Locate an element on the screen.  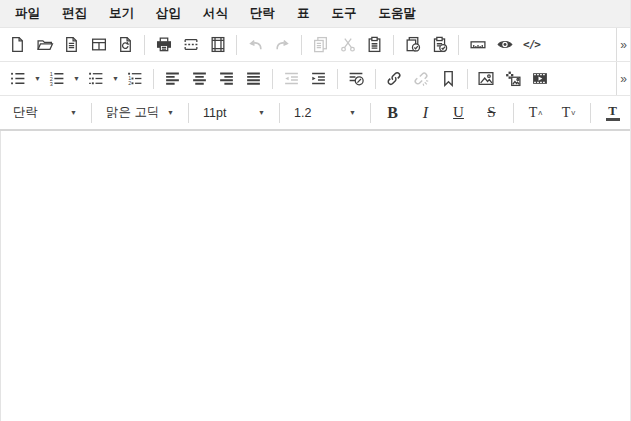
strikethrough-glyph: S is located at coordinates (491, 112).